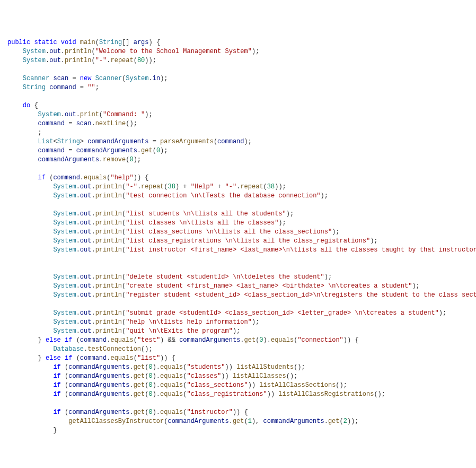  What do you see at coordinates (111, 124) in the screenshot?
I see `fn-nextline: nextLine` at bounding box center [111, 124].